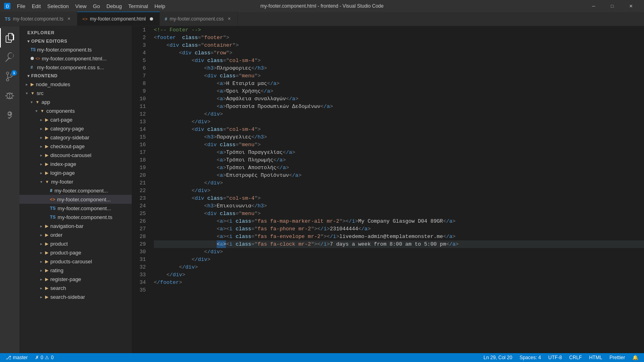  Describe the element at coordinates (399, 176) in the screenshot. I see `code-line: <a>Επιστροφές Προϊόντων</a>` at that location.